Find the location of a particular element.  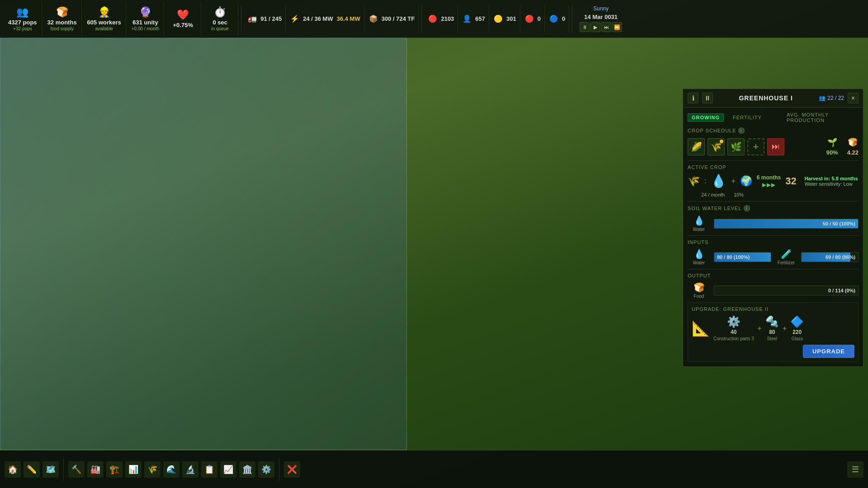

output-food-icon-label: 🍞 Food is located at coordinates (699, 290).